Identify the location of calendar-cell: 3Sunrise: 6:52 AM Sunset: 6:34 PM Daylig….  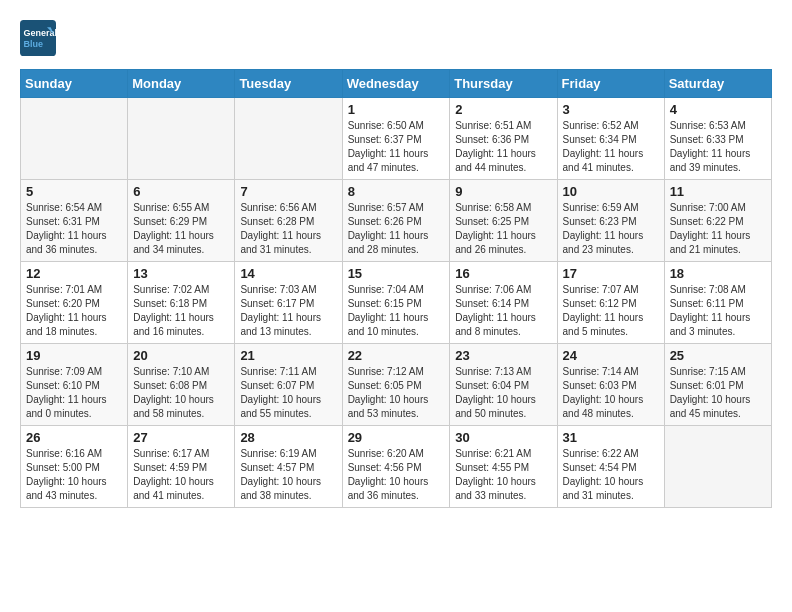
(610, 139).